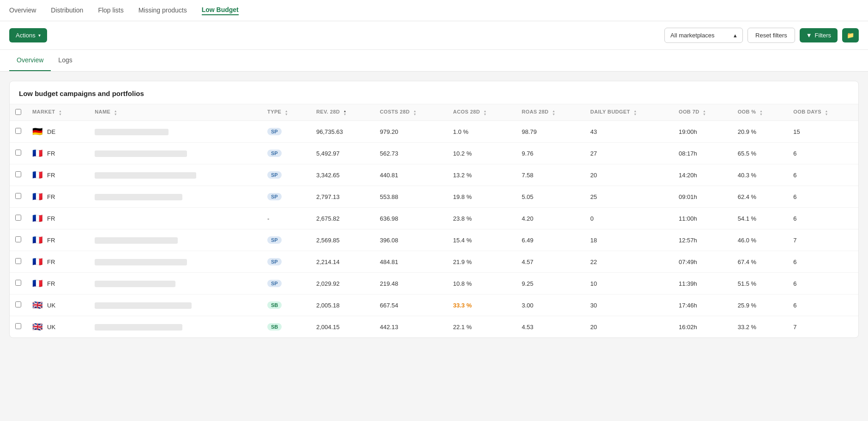  Describe the element at coordinates (343, 283) in the screenshot. I see `rev28d-cell: 2,029.92` at that location.